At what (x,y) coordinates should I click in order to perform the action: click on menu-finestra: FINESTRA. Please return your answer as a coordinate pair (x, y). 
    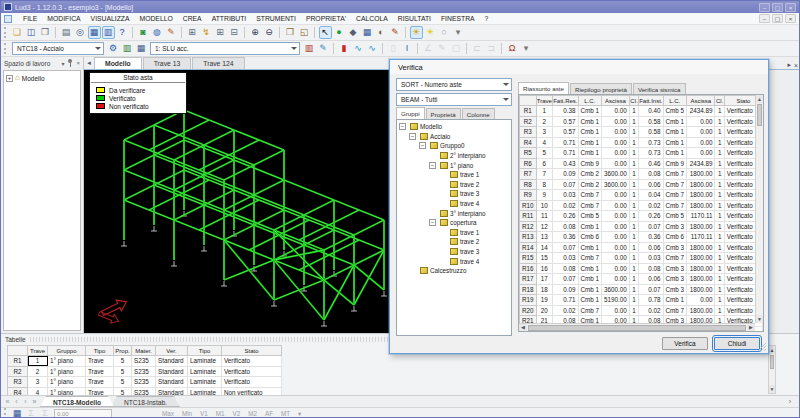
    Looking at the image, I should click on (458, 18).